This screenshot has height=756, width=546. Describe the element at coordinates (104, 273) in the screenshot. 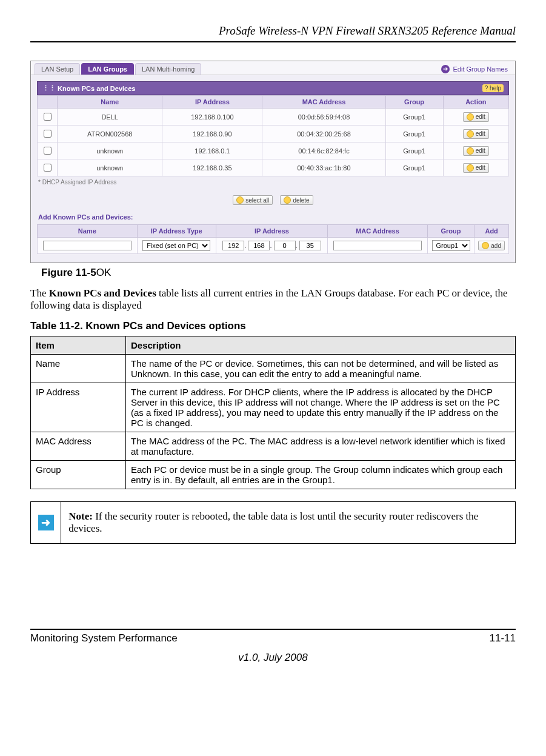

I see `figure-suffix: OK` at that location.